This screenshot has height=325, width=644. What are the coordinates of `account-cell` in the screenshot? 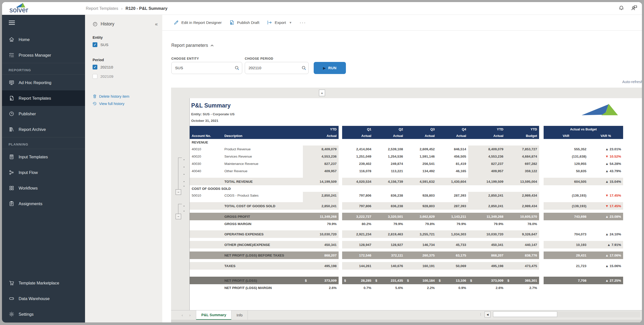 It's located at (206, 234).